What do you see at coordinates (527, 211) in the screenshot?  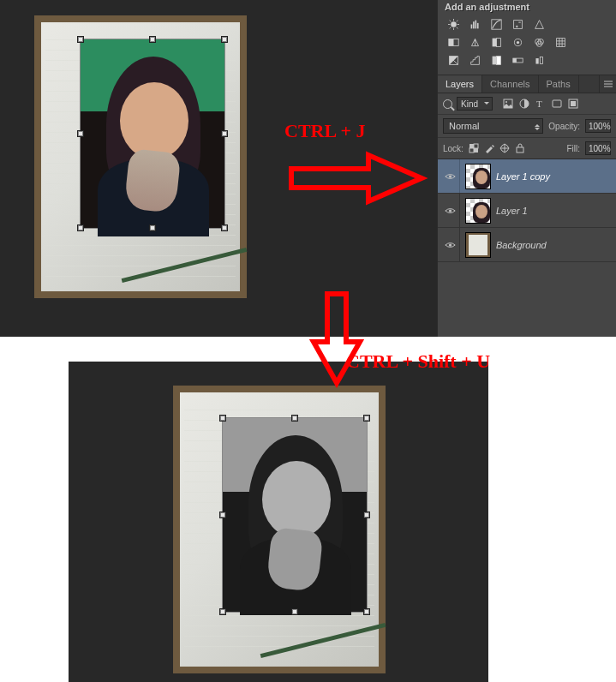 I see `layer-row: Layer 1` at bounding box center [527, 211].